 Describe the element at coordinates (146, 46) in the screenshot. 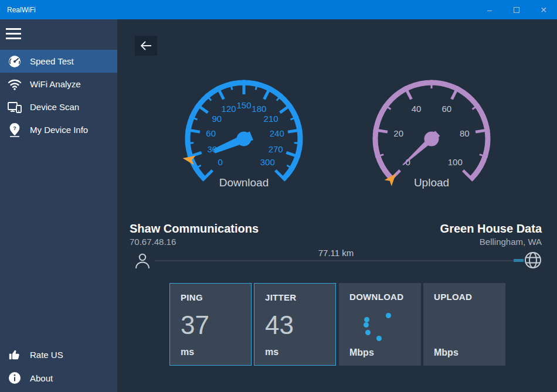

I see `back-button` at that location.